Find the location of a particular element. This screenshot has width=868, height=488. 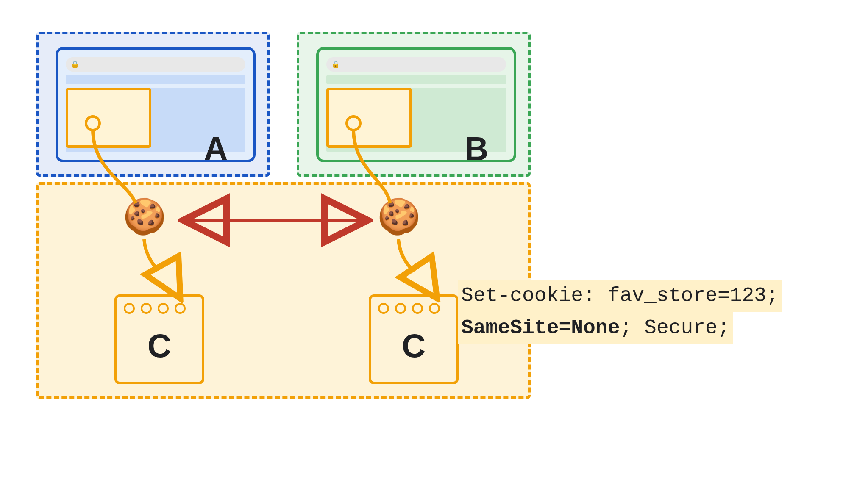

storage-window-c-left: C is located at coordinates (159, 339).